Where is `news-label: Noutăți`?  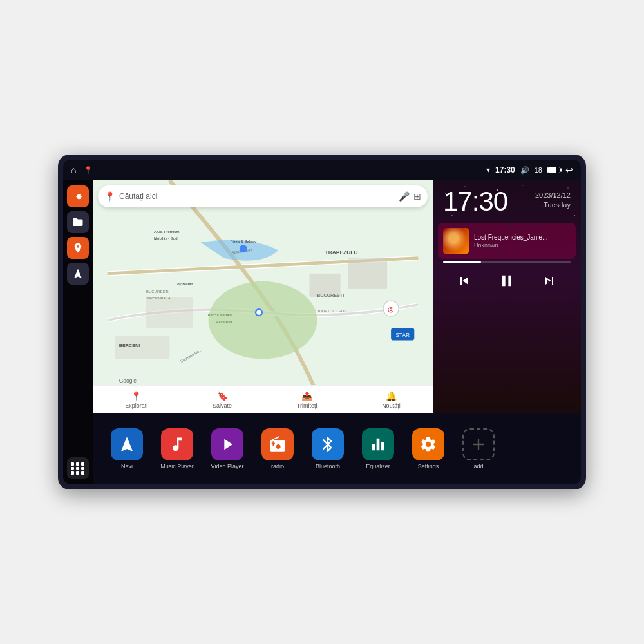 news-label: Noutăți is located at coordinates (392, 406).